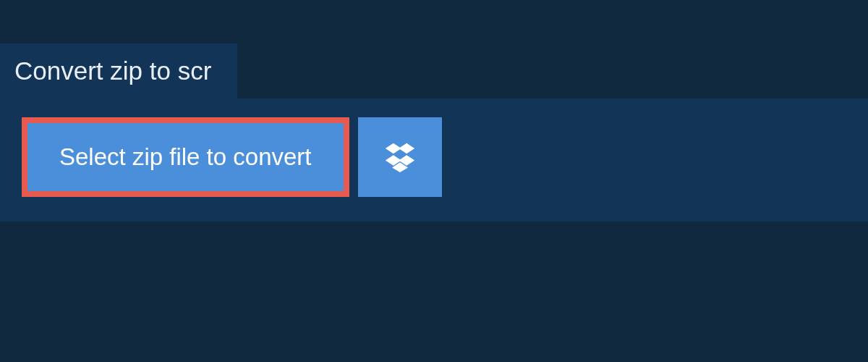  What do you see at coordinates (185, 157) in the screenshot?
I see `select-file-button: Select zip file to convert` at bounding box center [185, 157].